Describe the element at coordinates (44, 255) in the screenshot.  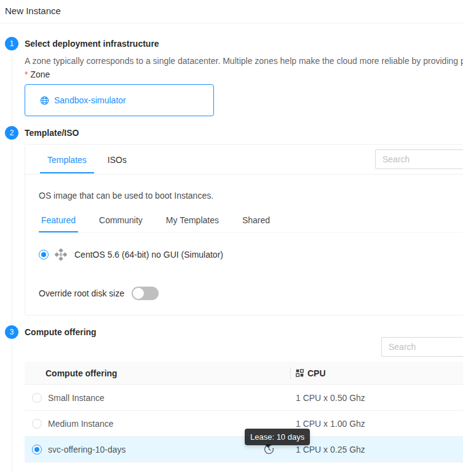
I see `template-radio` at that location.